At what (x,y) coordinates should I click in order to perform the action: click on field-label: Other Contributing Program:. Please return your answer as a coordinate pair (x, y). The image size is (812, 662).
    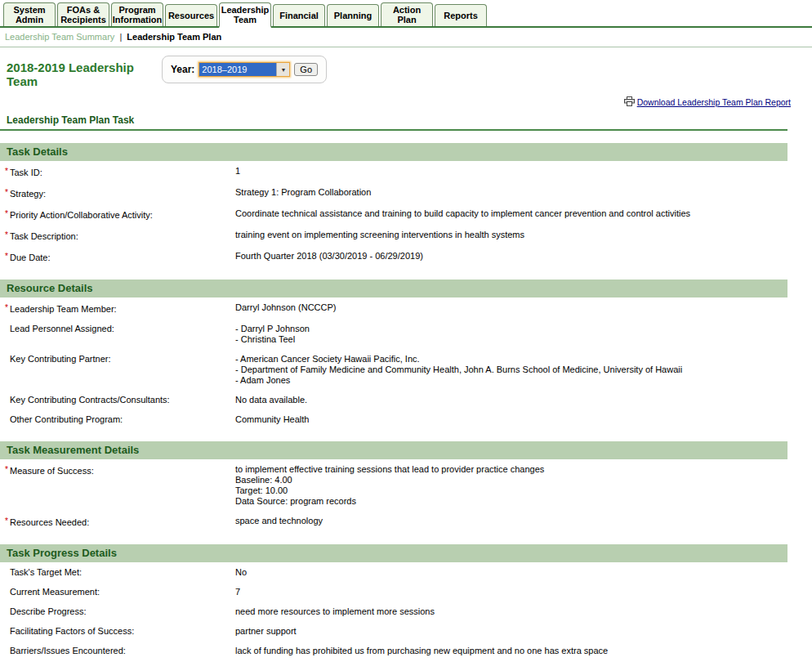
    Looking at the image, I should click on (118, 420).